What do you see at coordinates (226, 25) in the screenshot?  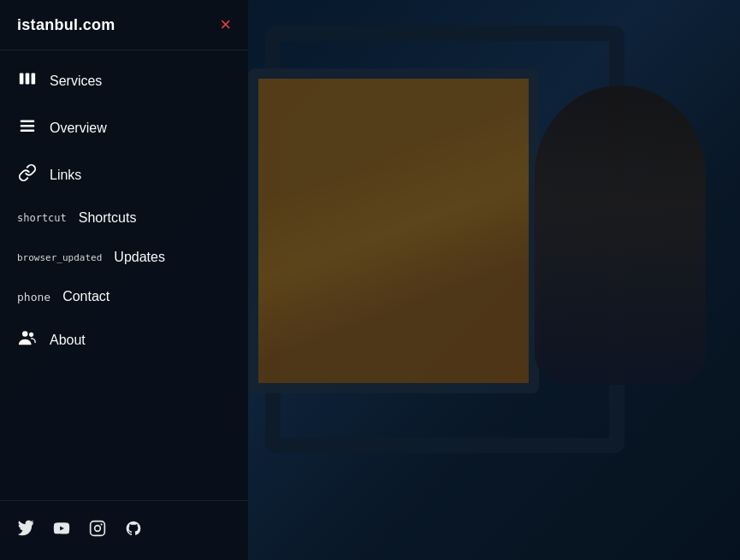 I see `close-button: ×` at bounding box center [226, 25].